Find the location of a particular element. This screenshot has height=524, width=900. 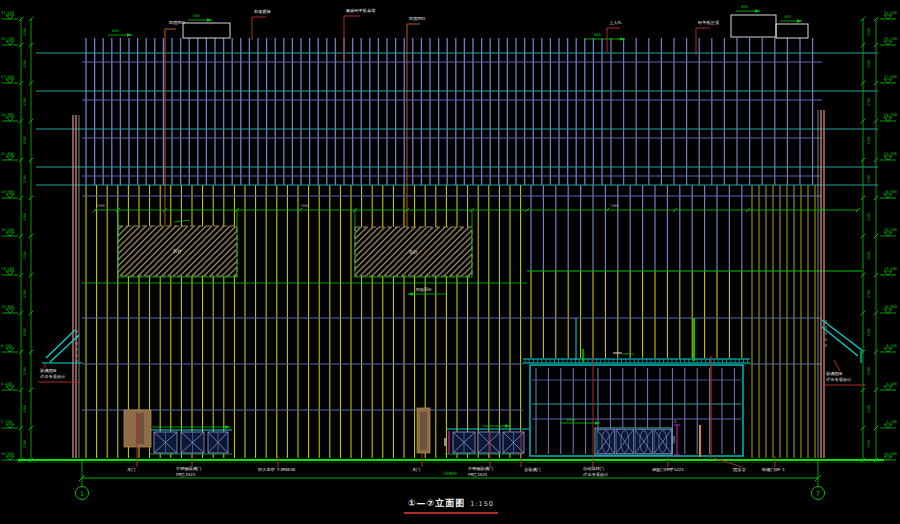

svg-text: 全玻璃门 is located at coordinates (532, 470).